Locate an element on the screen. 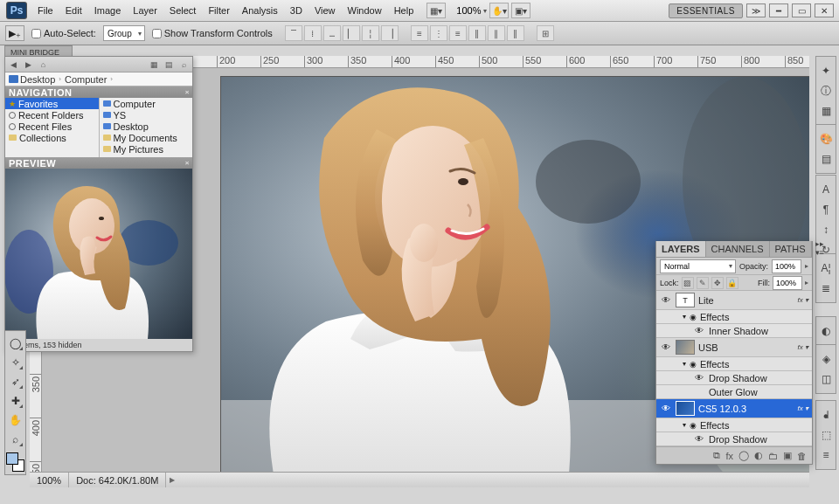  info-icon: ⓘ is located at coordinates (826, 91).